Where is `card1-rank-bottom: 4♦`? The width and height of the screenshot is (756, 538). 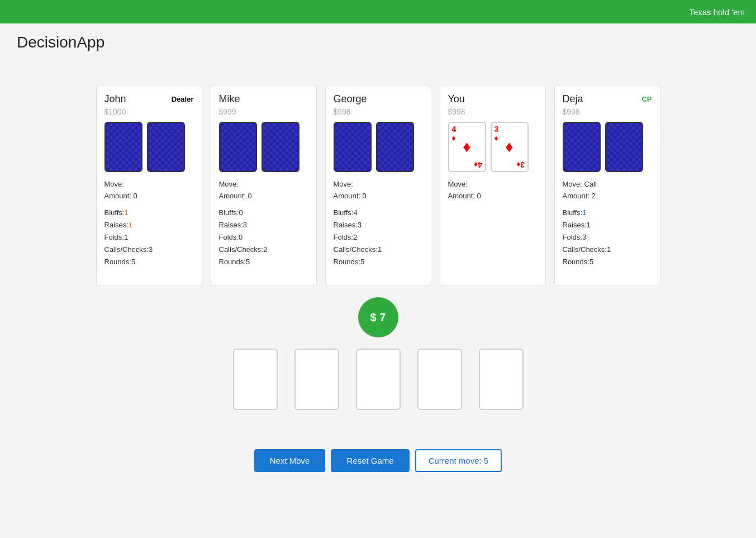
card1-rank-bottom: 4♦ is located at coordinates (478, 165).